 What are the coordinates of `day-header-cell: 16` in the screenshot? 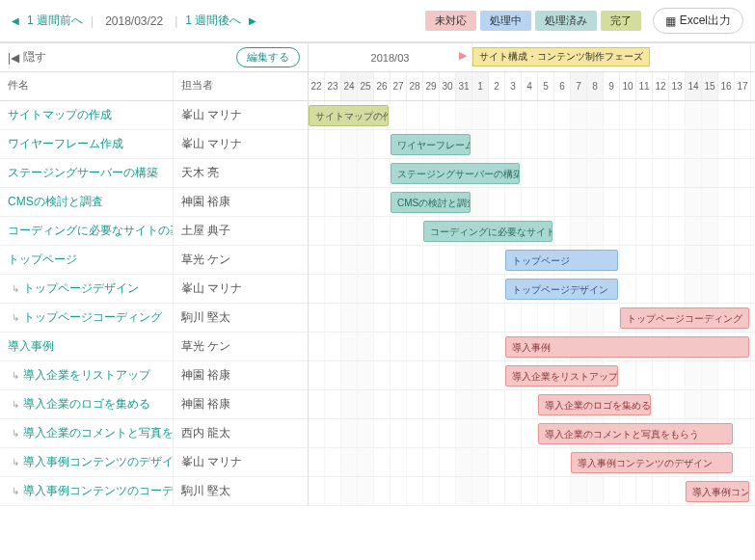 It's located at (727, 87).